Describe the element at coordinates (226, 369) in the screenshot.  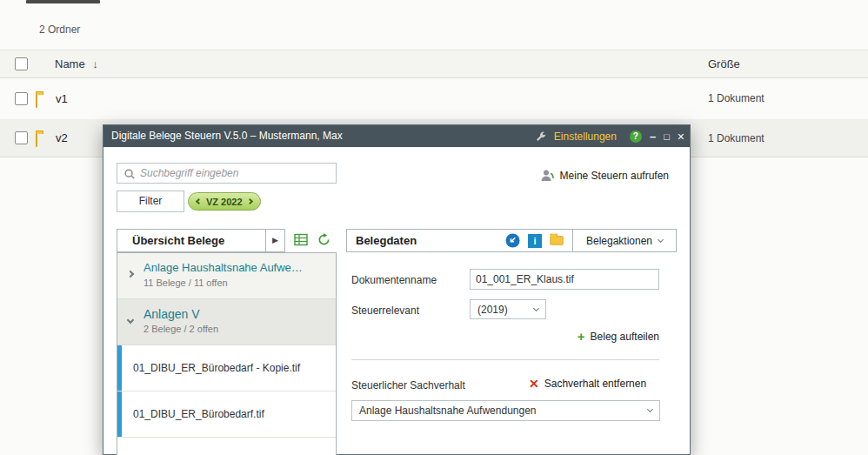
I see `document-item: 01_DIBU_ER_Bürobedarf - Kopie.tif` at that location.